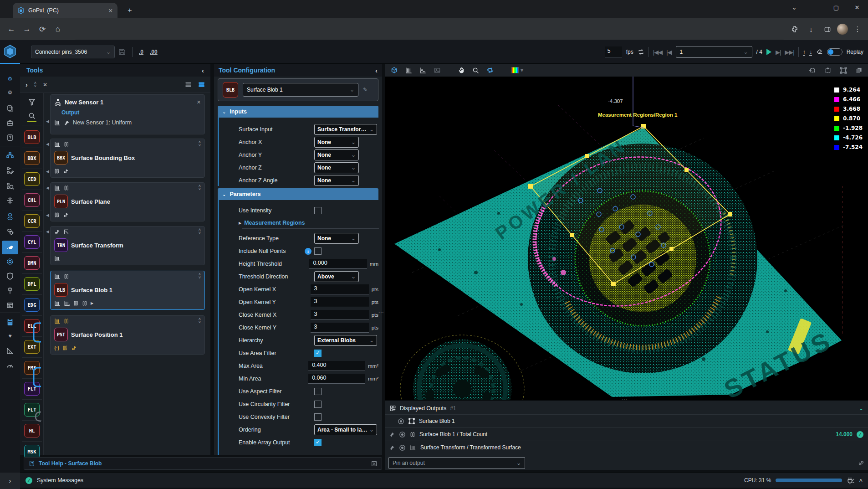  Describe the element at coordinates (60, 480) in the screenshot. I see `system-messages-label: System Messages` at that location.